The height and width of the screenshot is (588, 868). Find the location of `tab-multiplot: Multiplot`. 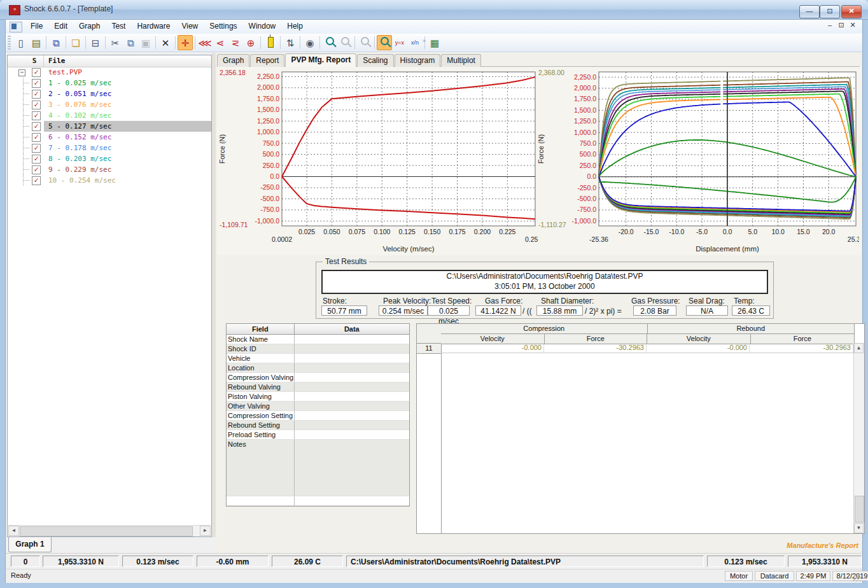

tab-multiplot: Multiplot is located at coordinates (461, 60).